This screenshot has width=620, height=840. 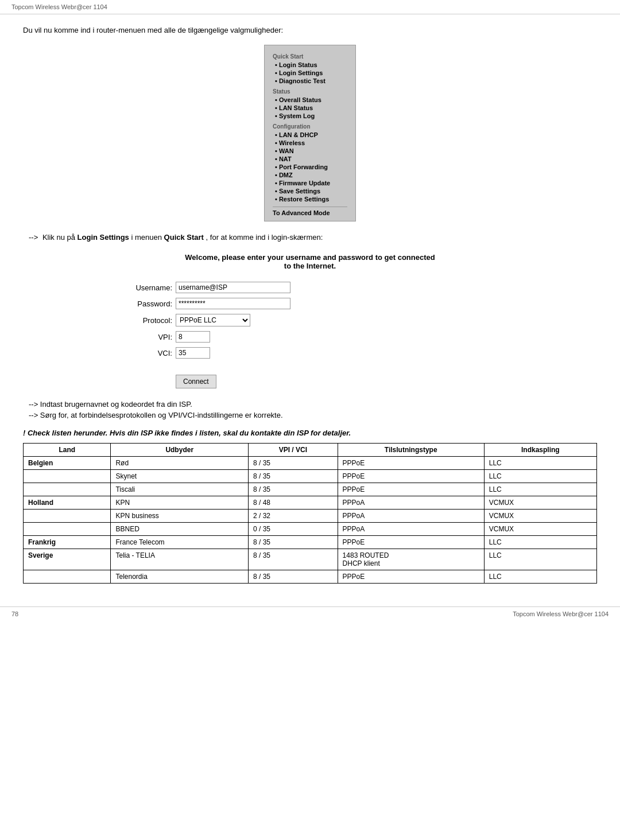 What do you see at coordinates (310, 577) in the screenshot?
I see `table-row: Telenordia8 / 35PPPoELLC` at bounding box center [310, 577].